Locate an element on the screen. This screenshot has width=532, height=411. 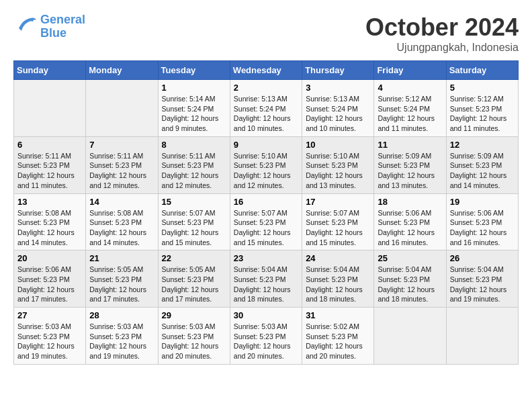
column-header-wednesday: Wednesday is located at coordinates (266, 71).